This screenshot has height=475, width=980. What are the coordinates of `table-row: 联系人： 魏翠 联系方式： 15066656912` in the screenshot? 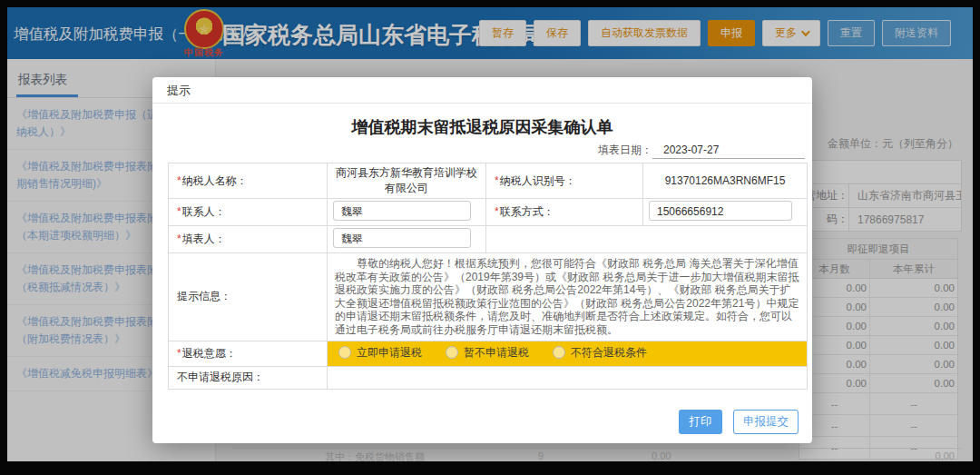 It's located at (488, 213).